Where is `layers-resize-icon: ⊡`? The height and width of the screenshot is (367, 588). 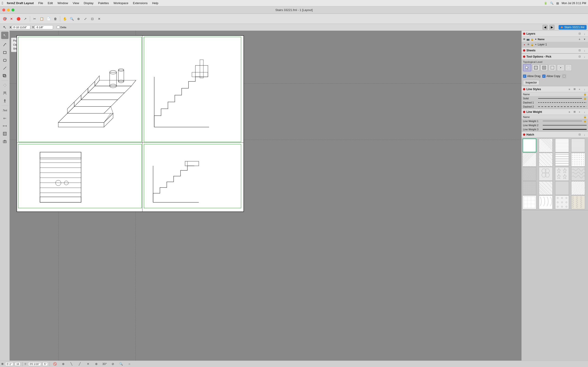 layers-resize-icon: ⊡ is located at coordinates (580, 33).